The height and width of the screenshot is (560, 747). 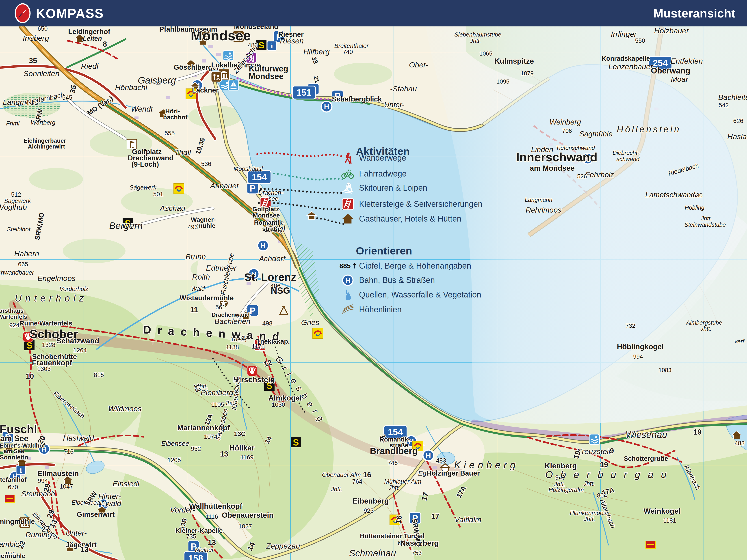 I want to click on map-label: Schatzwand, so click(x=78, y=341).